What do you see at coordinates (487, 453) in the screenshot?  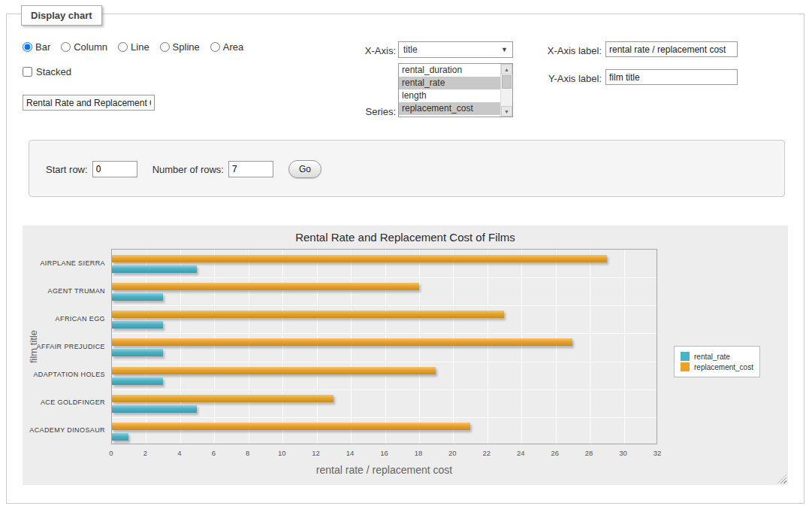 I see `x-tick-label: 22` at bounding box center [487, 453].